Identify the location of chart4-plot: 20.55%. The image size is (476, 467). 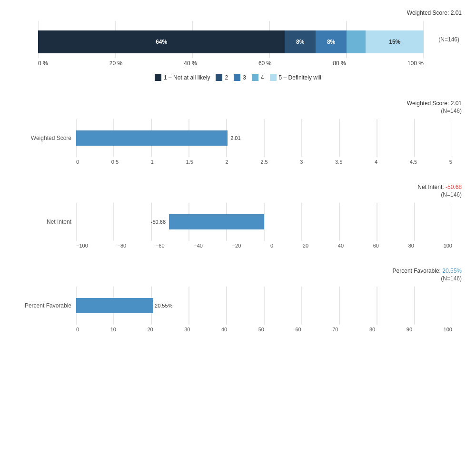
(264, 306).